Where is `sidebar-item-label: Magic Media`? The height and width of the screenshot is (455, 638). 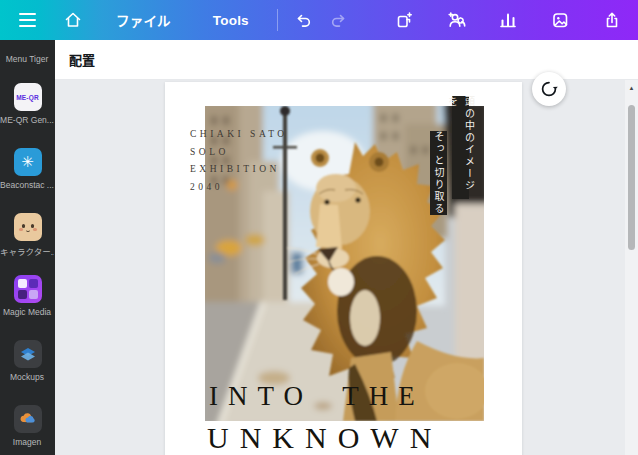 sidebar-item-label: Magic Media is located at coordinates (27, 312).